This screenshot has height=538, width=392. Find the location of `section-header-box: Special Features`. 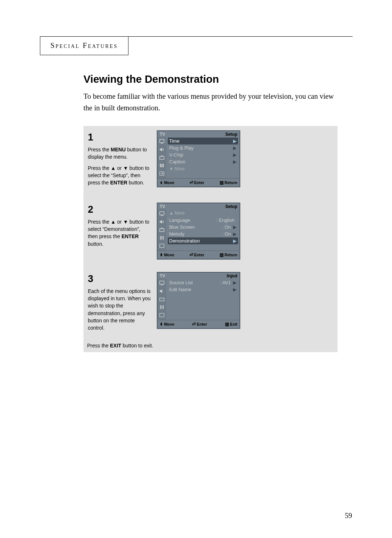

section-header-box: Special Features is located at coordinates (84, 46).